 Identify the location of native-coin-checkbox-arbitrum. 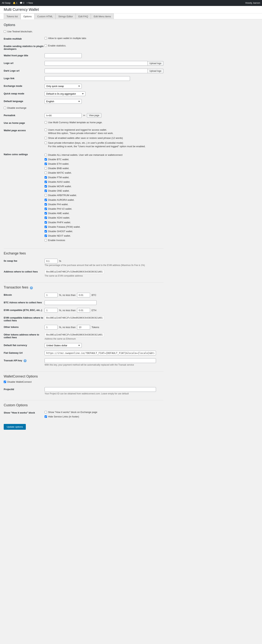
(46, 195).